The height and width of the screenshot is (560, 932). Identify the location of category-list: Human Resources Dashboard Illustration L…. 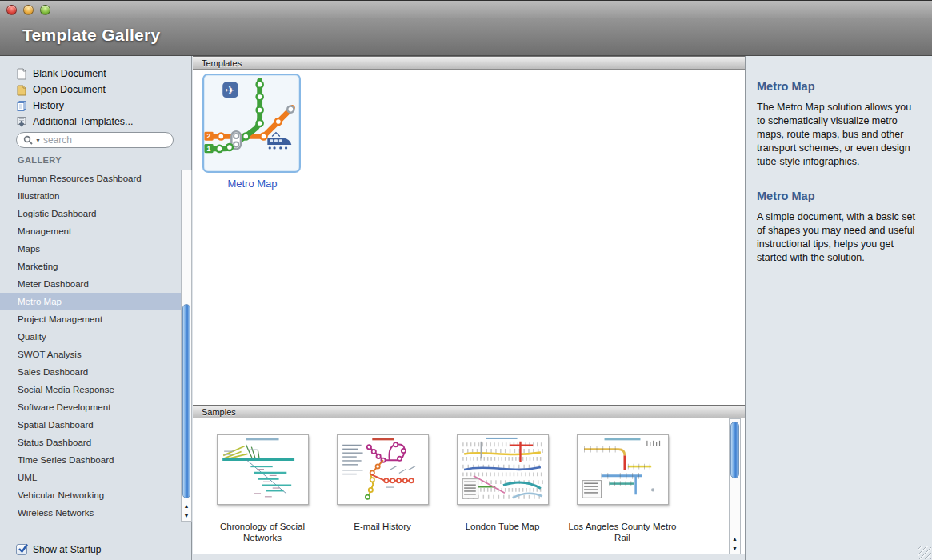
(90, 346).